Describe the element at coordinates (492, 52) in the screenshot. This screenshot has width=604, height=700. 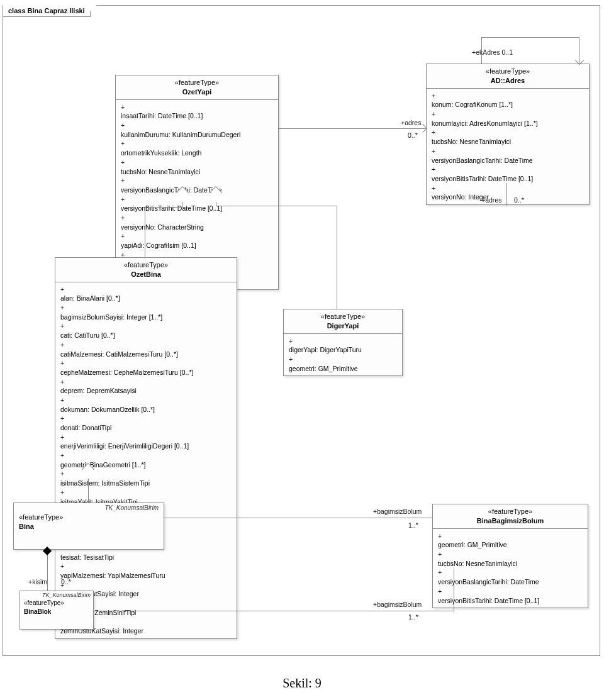
I see `assoc-label-ekadres: +ekAdres 0..1` at that location.